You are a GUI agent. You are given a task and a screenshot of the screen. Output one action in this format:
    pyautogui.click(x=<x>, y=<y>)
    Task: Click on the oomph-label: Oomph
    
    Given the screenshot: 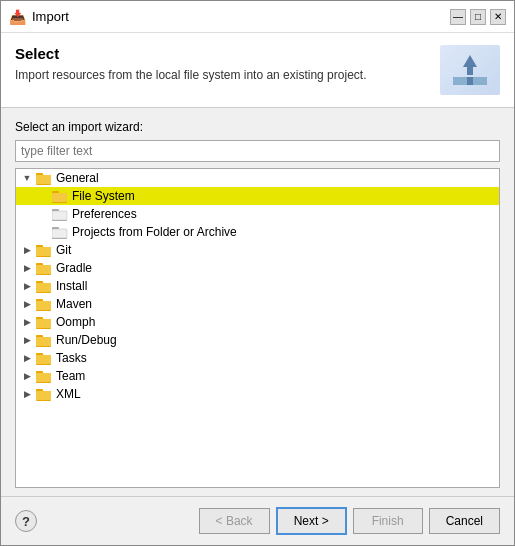 What is the action you would take?
    pyautogui.click(x=76, y=322)
    